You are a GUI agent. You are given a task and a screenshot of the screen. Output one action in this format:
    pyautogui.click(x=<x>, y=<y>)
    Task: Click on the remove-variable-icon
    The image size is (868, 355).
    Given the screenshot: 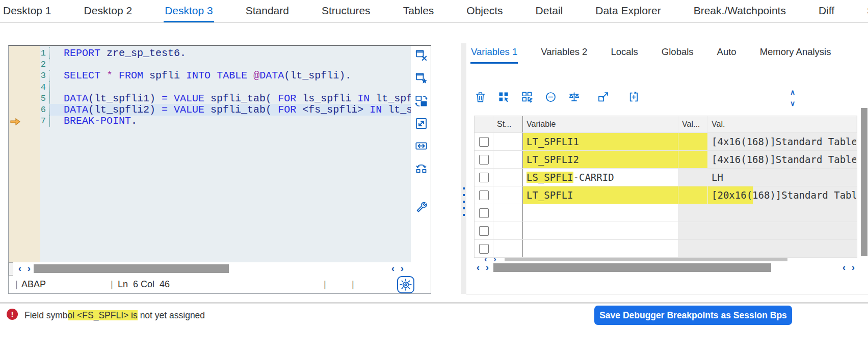 What is the action you would take?
    pyautogui.click(x=550, y=97)
    